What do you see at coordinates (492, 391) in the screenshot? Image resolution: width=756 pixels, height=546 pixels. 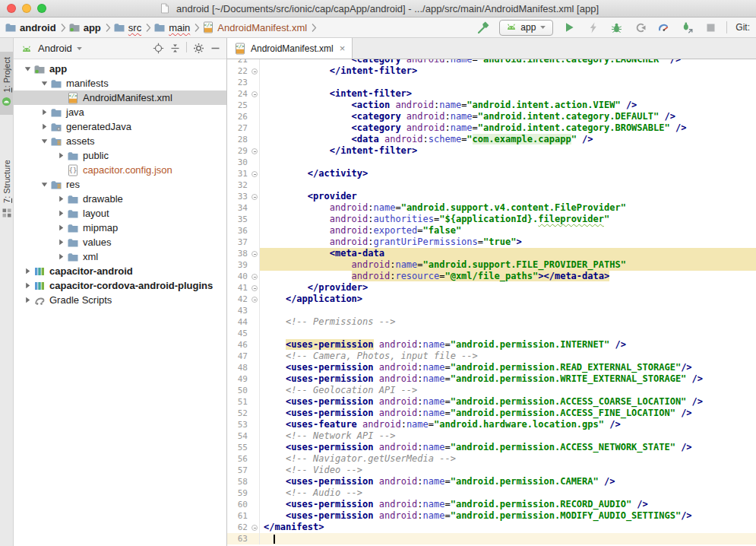 I see `code-line-50: 50 <!-- Geolocation API -->` at bounding box center [492, 391].